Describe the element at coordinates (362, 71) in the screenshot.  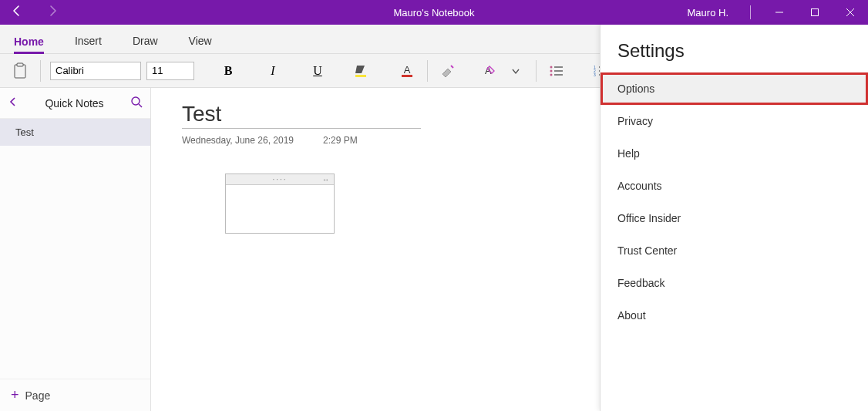
I see `highlight-button` at that location.